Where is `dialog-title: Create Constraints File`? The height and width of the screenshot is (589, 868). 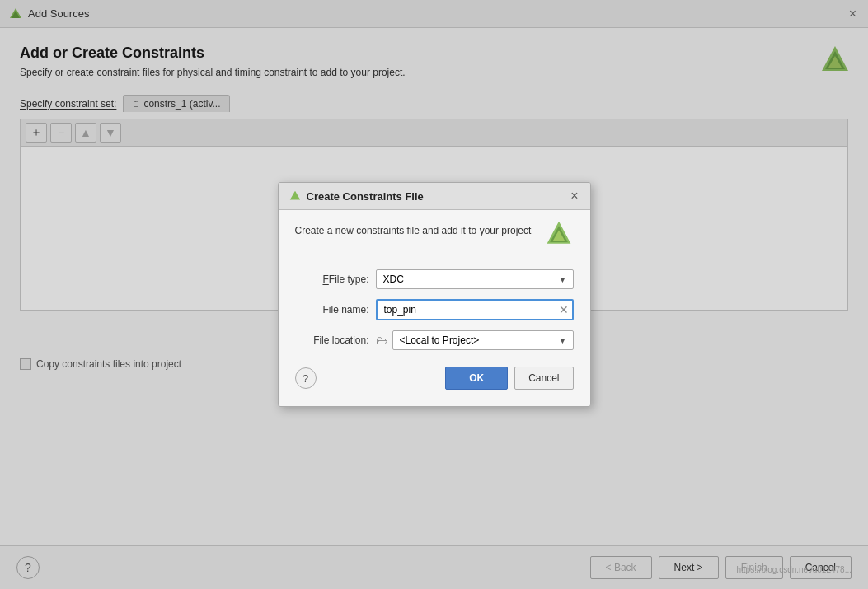 dialog-title: Create Constraints File is located at coordinates (365, 196).